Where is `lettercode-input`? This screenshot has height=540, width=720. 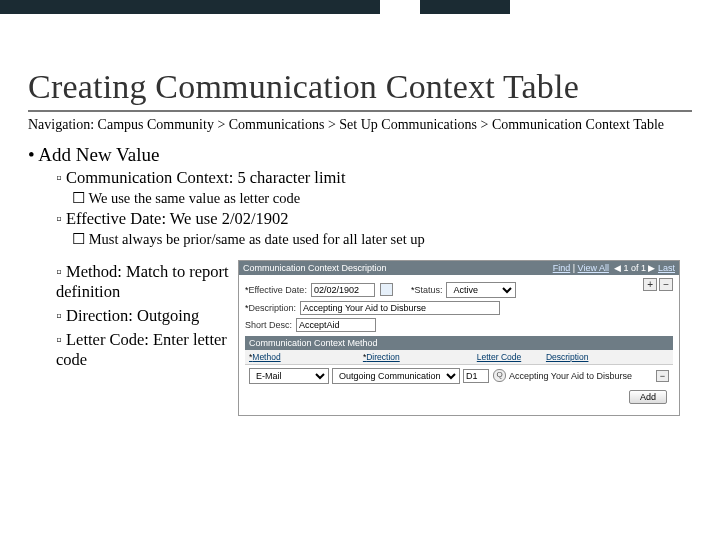
lettercode-input is located at coordinates (476, 376).